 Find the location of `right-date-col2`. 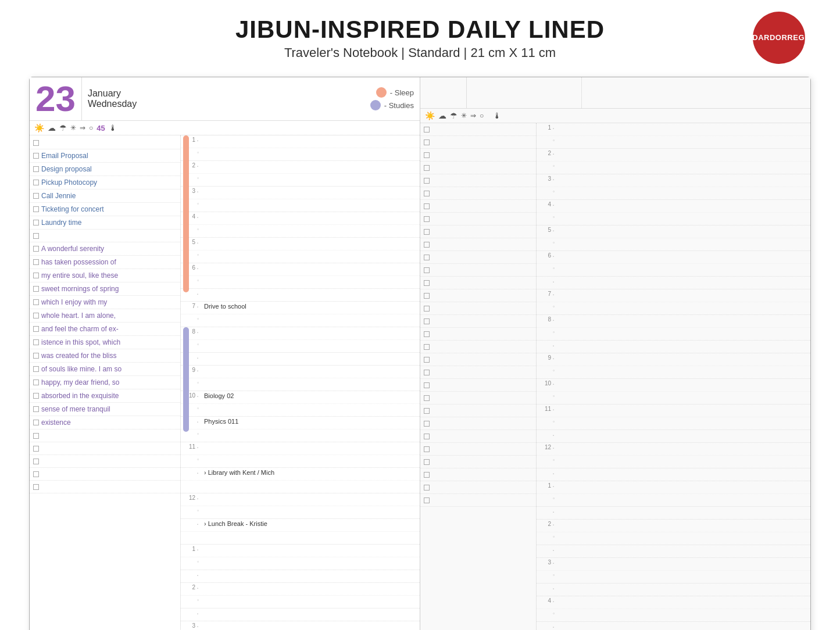

right-date-col2 is located at coordinates (524, 93).